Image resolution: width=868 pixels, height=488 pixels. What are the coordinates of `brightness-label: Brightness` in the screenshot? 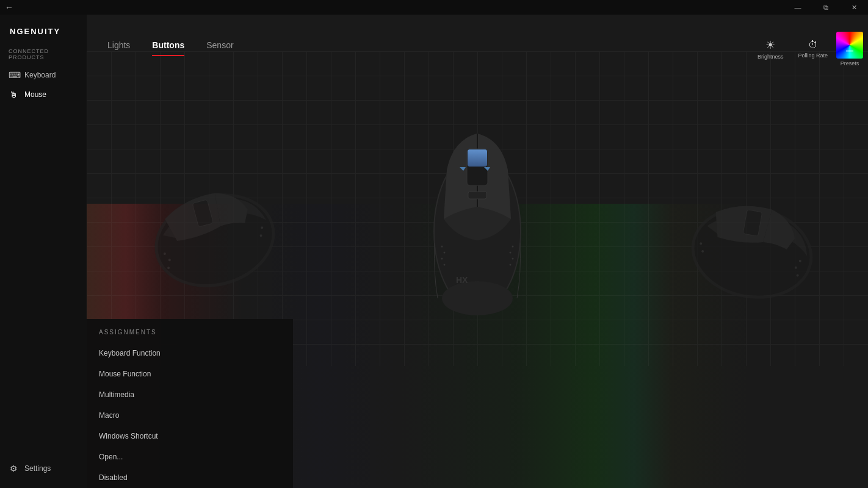 It's located at (770, 57).